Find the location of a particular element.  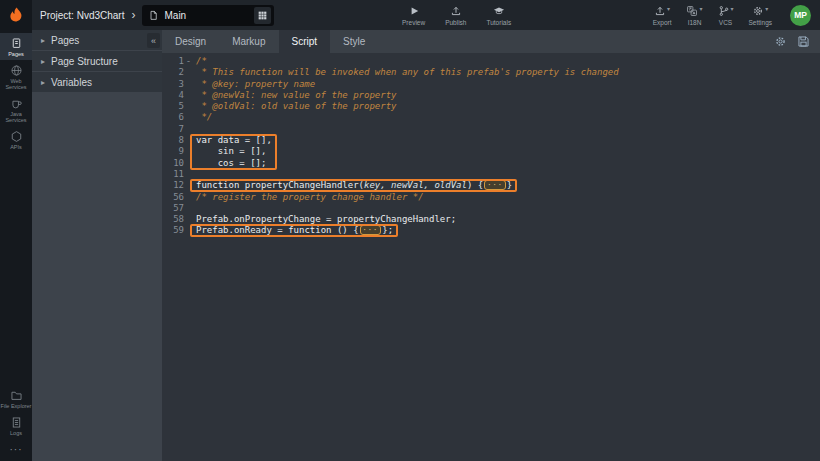

panel-collapse-button: « is located at coordinates (154, 40).